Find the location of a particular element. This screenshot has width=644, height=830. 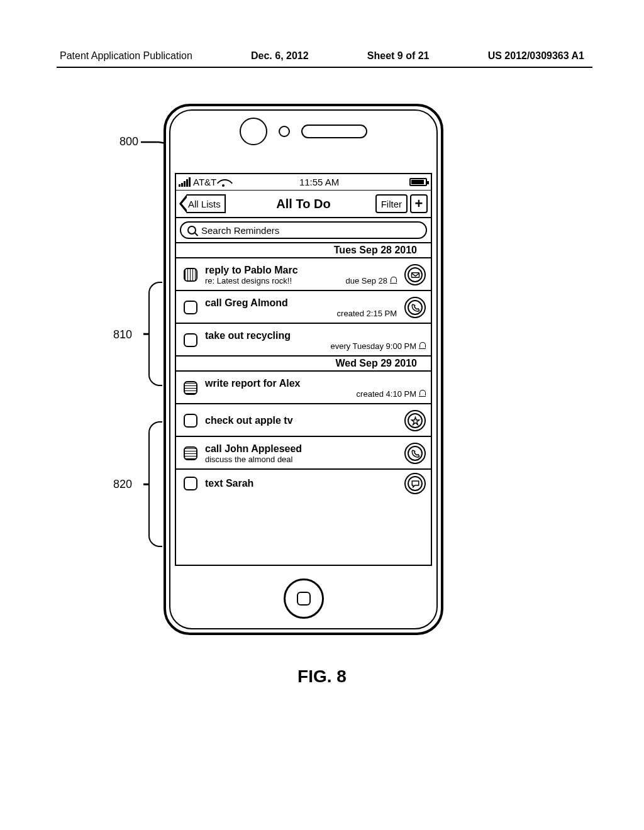

list-item: call Greg Almondcreated 2:15 PM is located at coordinates (303, 307).